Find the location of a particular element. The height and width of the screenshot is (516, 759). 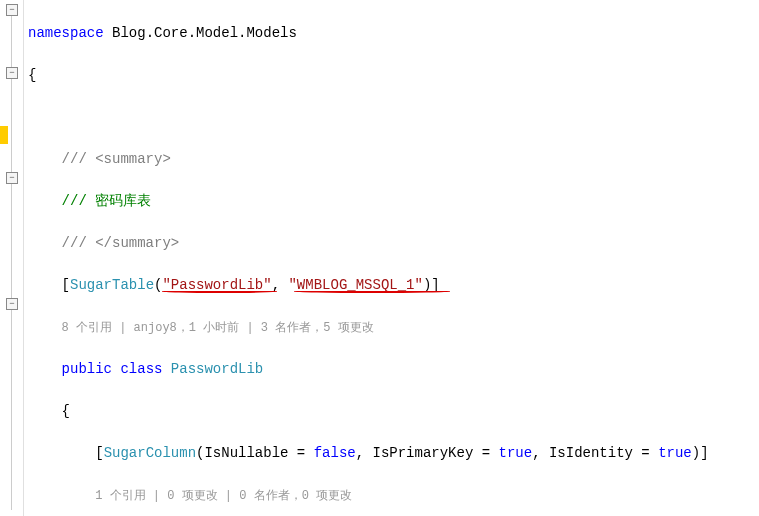

codelens-class: 8 个引用 | anjoy8，1 小时前 | 3 名作者，5 项更改 is located at coordinates (218, 328).